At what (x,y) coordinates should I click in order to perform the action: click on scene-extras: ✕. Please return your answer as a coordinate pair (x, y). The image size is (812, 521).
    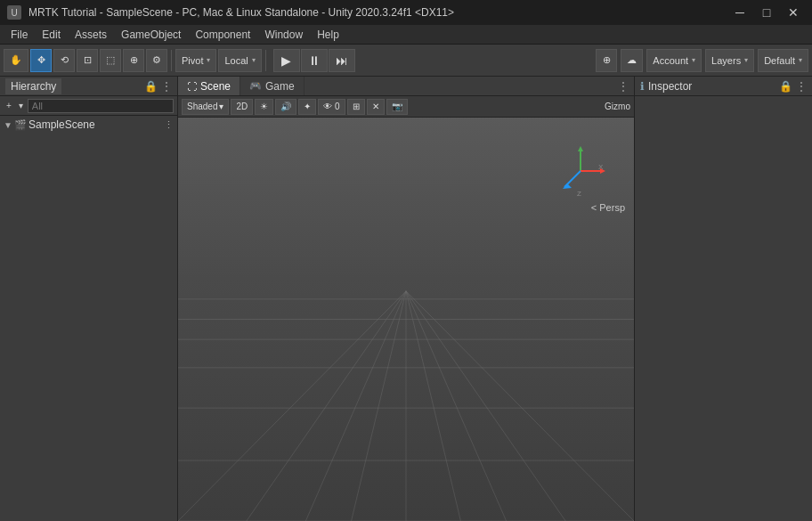
    Looking at the image, I should click on (376, 107).